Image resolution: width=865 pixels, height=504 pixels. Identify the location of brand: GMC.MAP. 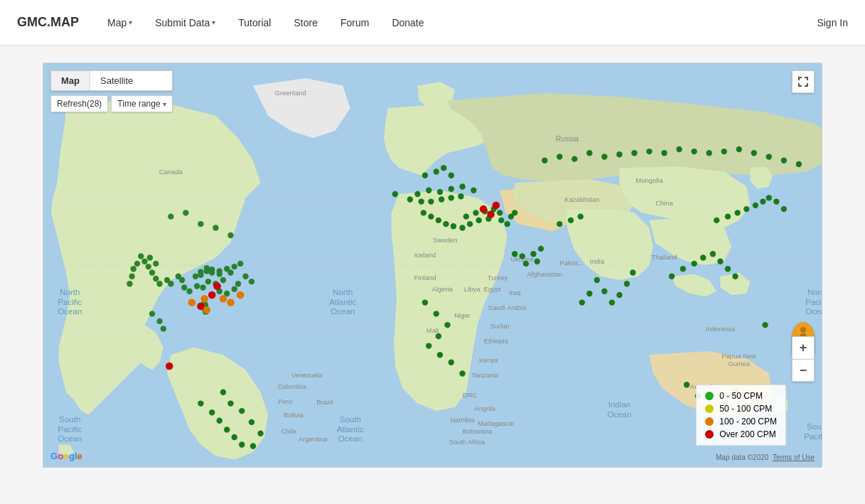
(48, 23).